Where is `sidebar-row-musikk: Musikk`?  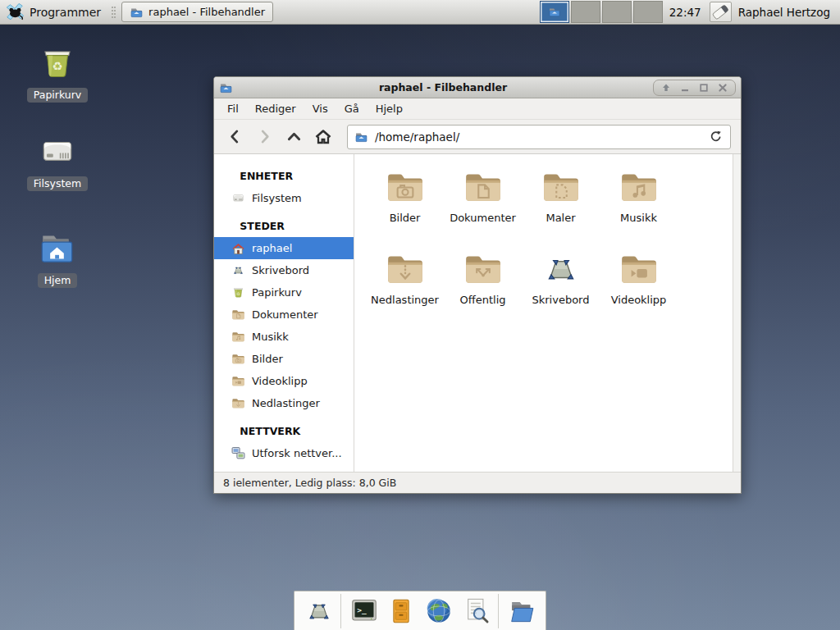
sidebar-row-musikk: Musikk is located at coordinates (284, 336).